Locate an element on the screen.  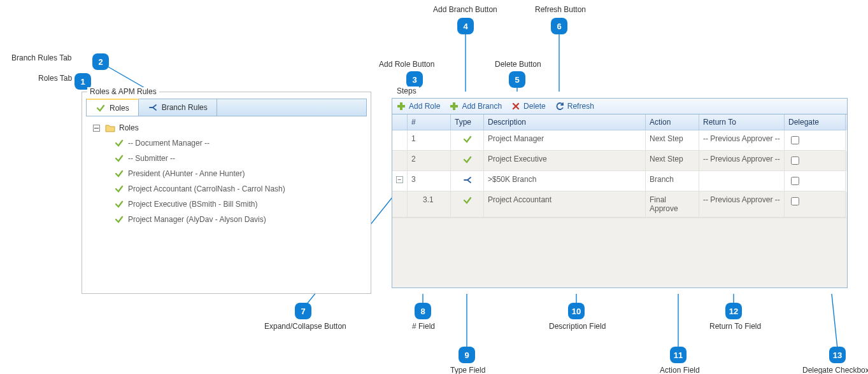
roles-tree: Roles -- Document Manager -- -- Submitte… is located at coordinates (227, 174).